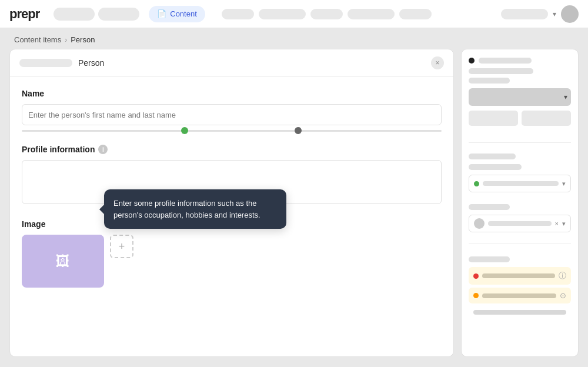  What do you see at coordinates (294, 14) in the screenshot?
I see `top-nav: prepr 📄 Content ▾` at bounding box center [294, 14].